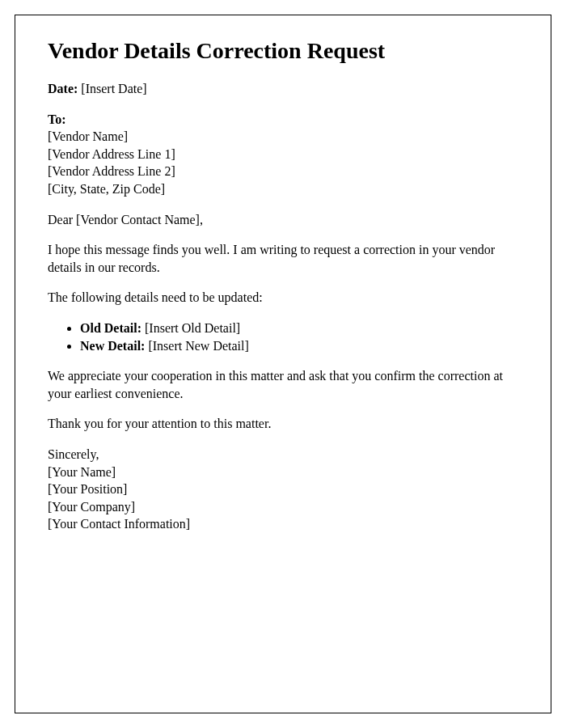  What do you see at coordinates (112, 346) in the screenshot?
I see `new-detail-label: New Detail:` at bounding box center [112, 346].